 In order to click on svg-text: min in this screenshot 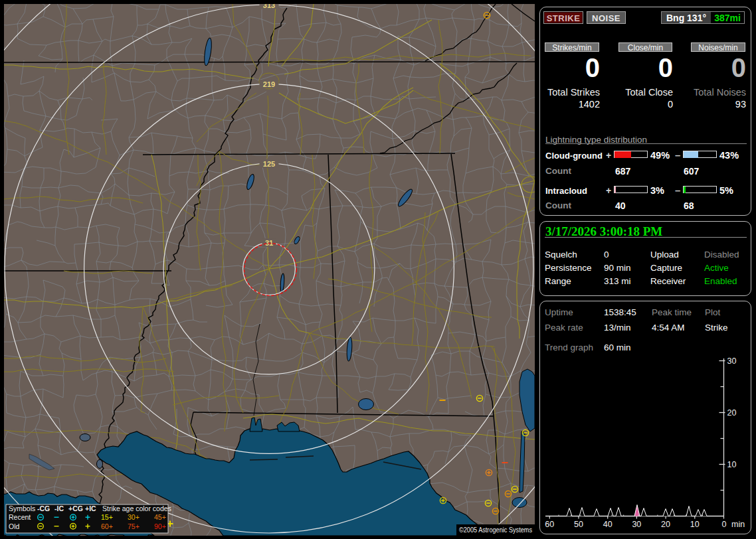, I will do `click(738, 524)`.